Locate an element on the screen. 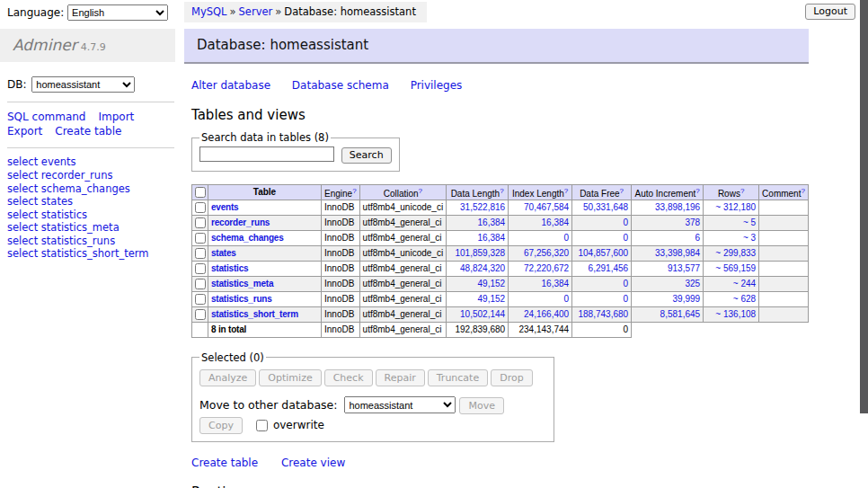  table-name-link: events is located at coordinates (225, 207).